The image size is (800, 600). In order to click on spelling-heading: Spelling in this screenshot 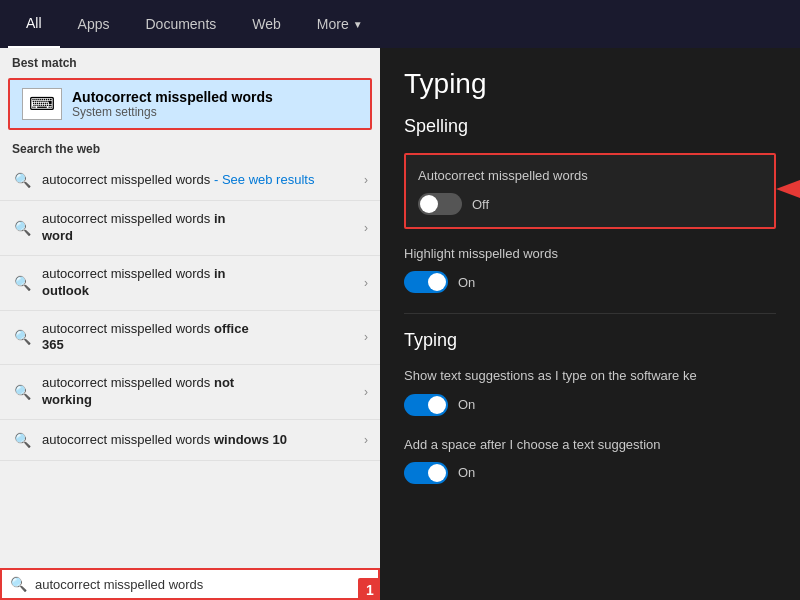, I will do `click(590, 126)`.